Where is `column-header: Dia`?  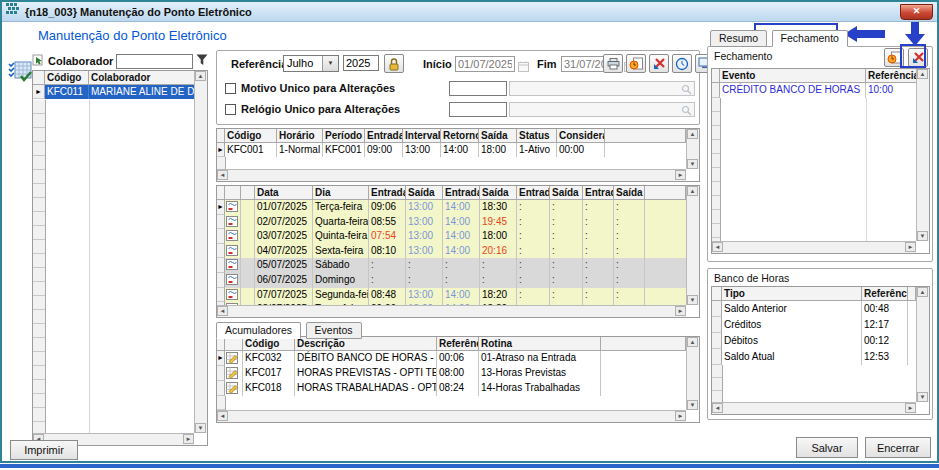 column-header: Dia is located at coordinates (341, 193).